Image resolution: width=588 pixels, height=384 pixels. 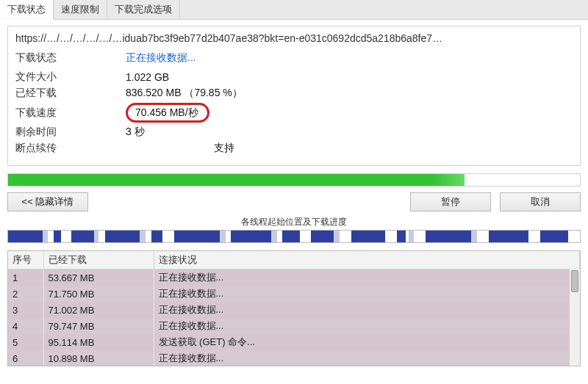 What do you see at coordinates (575, 281) in the screenshot?
I see `scrollbar-thumb` at bounding box center [575, 281].